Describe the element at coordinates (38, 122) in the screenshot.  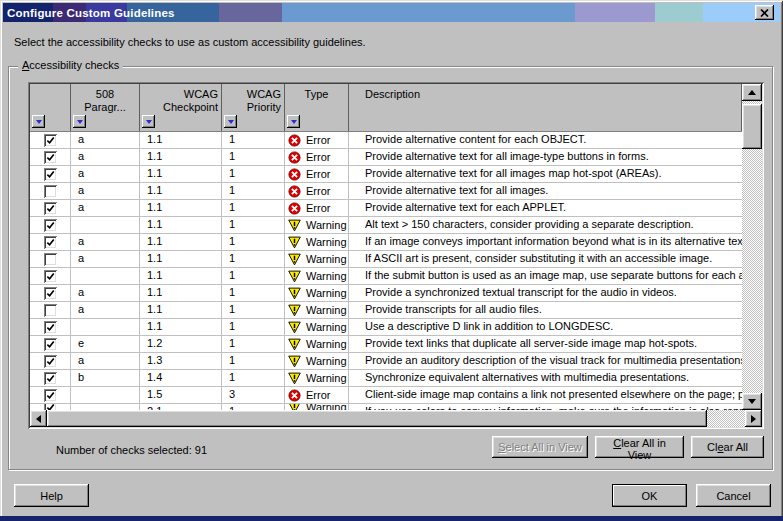
I see `filter-select-button` at that location.